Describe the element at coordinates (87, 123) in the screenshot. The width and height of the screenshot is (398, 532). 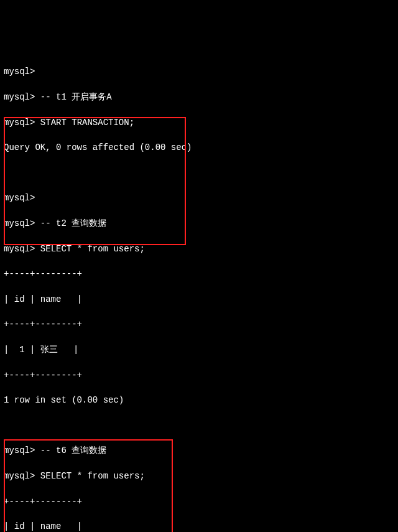
I see `sql-statement: START TRANSACTION;` at that location.